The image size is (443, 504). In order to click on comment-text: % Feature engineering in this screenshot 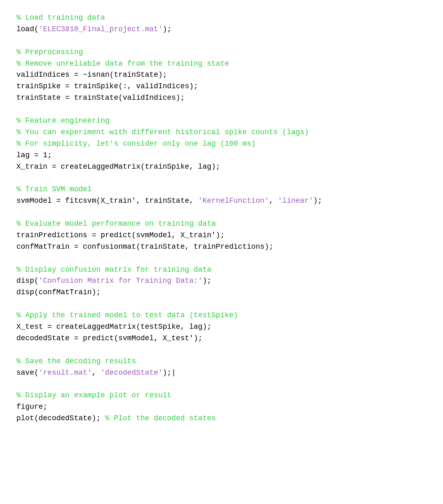, I will do `click(63, 121)`.